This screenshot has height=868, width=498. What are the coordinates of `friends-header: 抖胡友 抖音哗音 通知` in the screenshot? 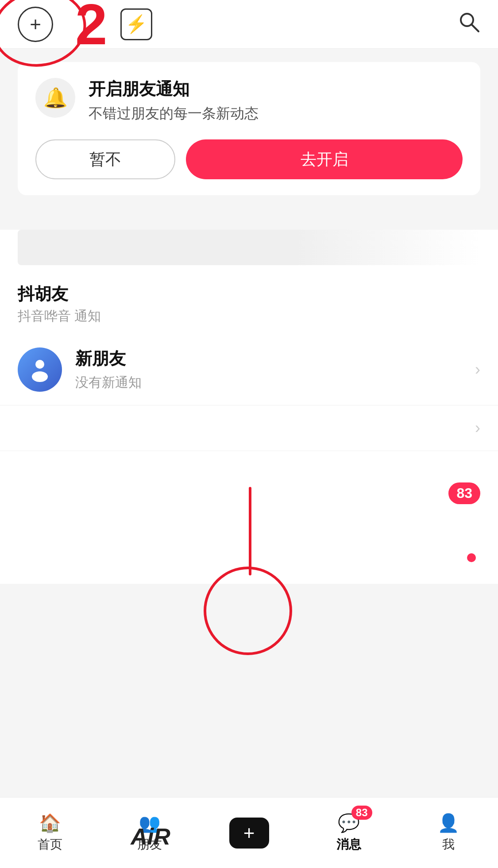 It's located at (249, 302).